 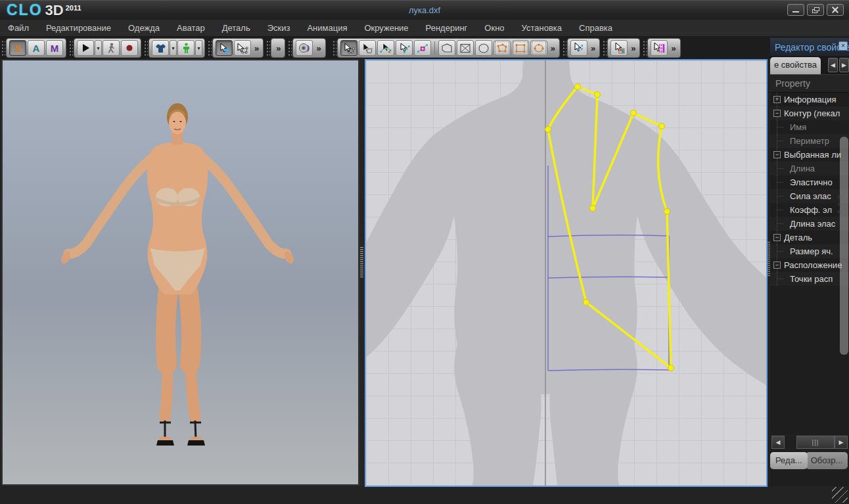 I want to click on expand-icon: +, so click(x=777, y=100).